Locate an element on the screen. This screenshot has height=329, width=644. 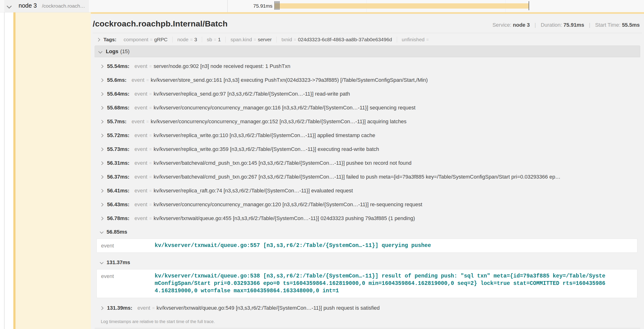
tag-key: sb is located at coordinates (210, 40).